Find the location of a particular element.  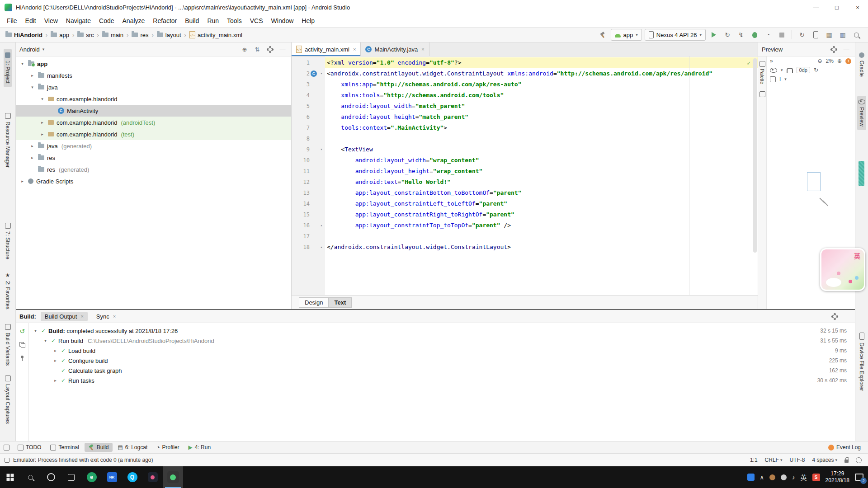

build-tree-row: ▸✓Load build9 ms is located at coordinates (442, 351).